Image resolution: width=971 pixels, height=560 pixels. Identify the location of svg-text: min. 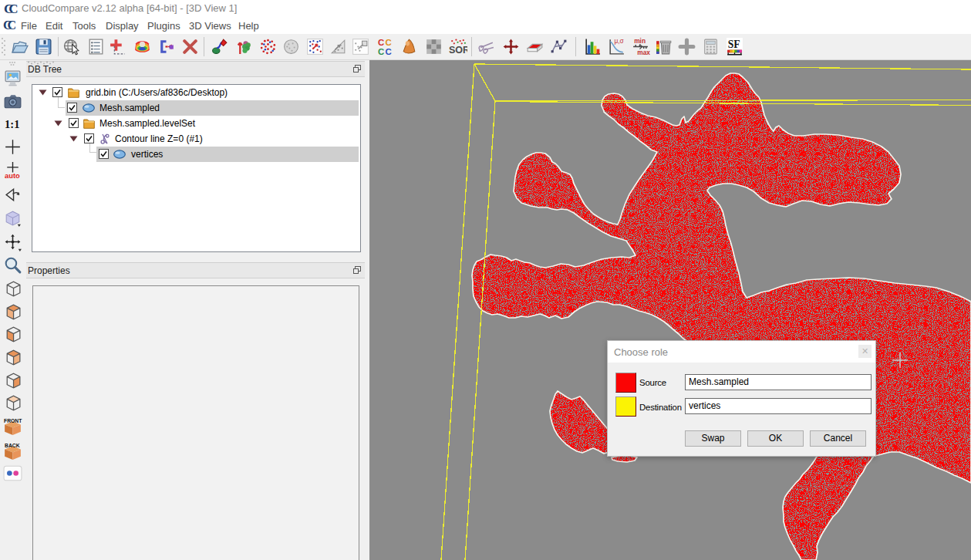
(640, 41).